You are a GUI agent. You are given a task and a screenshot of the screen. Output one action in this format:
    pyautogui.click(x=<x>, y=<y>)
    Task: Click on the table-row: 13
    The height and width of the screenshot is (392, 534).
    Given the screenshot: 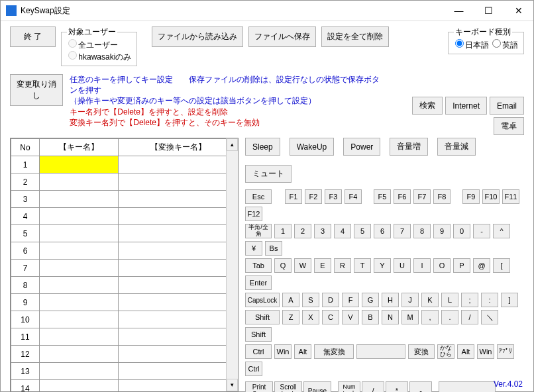 What is the action you would take?
    pyautogui.click(x=125, y=371)
    